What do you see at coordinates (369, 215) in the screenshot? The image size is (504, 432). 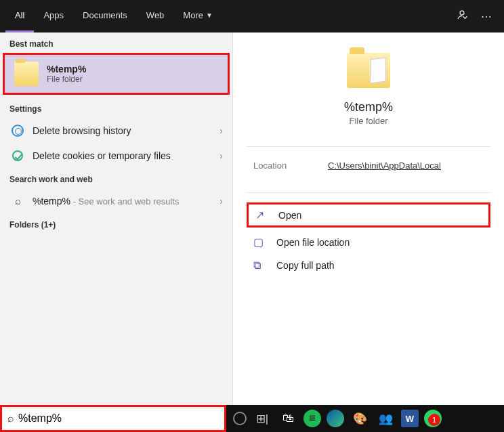 I see `action-open: ↗ Open` at bounding box center [369, 215].